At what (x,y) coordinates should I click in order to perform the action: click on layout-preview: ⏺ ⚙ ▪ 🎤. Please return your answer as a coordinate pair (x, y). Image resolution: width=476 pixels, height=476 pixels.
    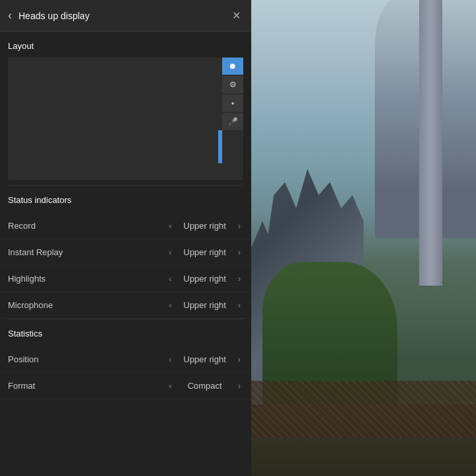
    Looking at the image, I should click on (126, 119).